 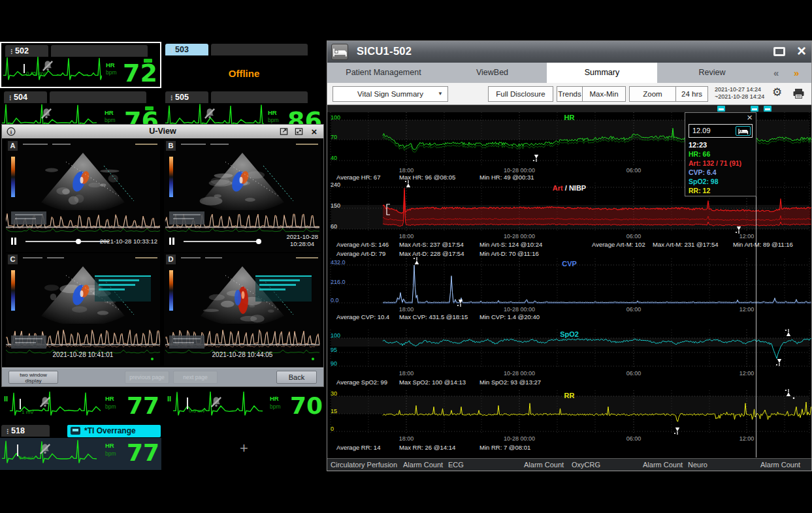 I want to click on alarm-banner-ti-overrange: *TI Overrange, so click(x=114, y=431).